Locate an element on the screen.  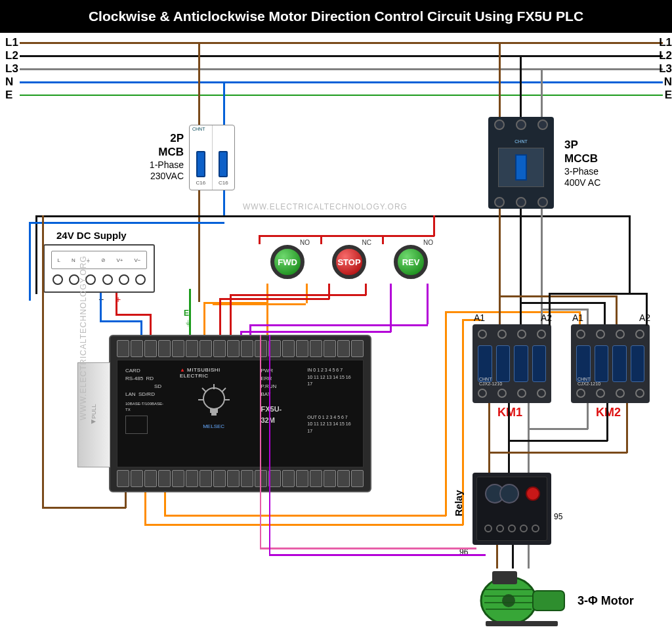
wire-y1-a is located at coordinates (165, 504).